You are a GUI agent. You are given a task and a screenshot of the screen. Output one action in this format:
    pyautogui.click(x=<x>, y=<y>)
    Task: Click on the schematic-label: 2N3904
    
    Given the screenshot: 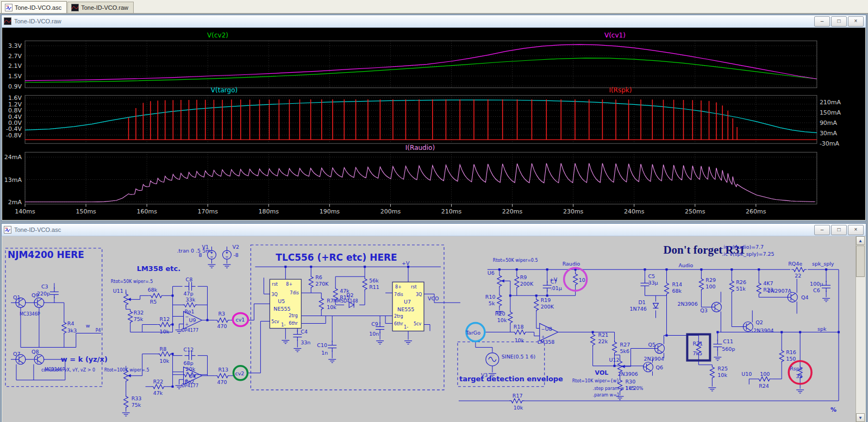 What is the action you would take?
    pyautogui.click(x=653, y=358)
    